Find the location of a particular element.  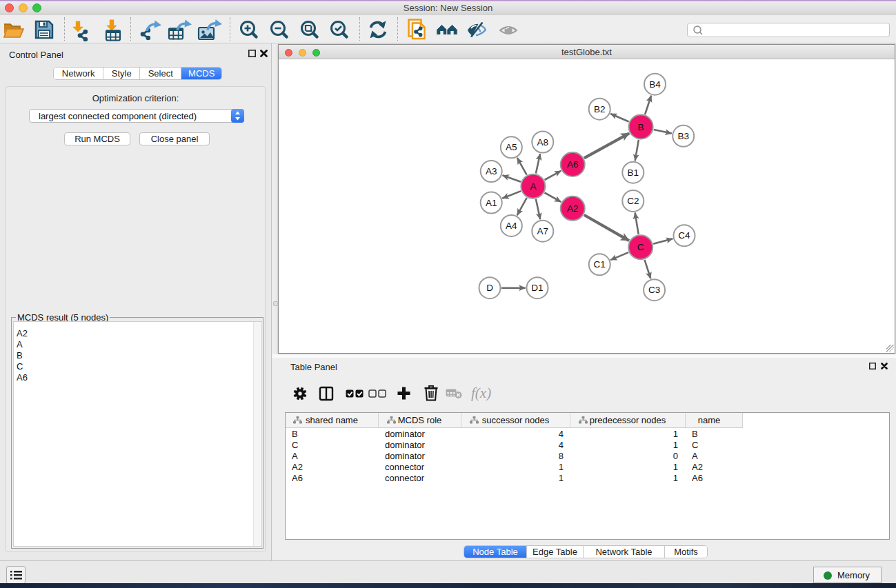

svg-text: D is located at coordinates (490, 288).